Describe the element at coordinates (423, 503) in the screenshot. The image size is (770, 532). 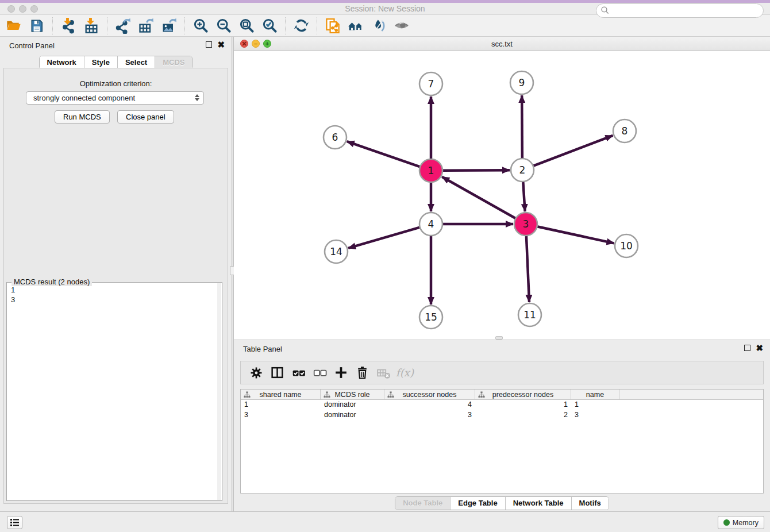
I see `tab-node-table: Node Table` at that location.